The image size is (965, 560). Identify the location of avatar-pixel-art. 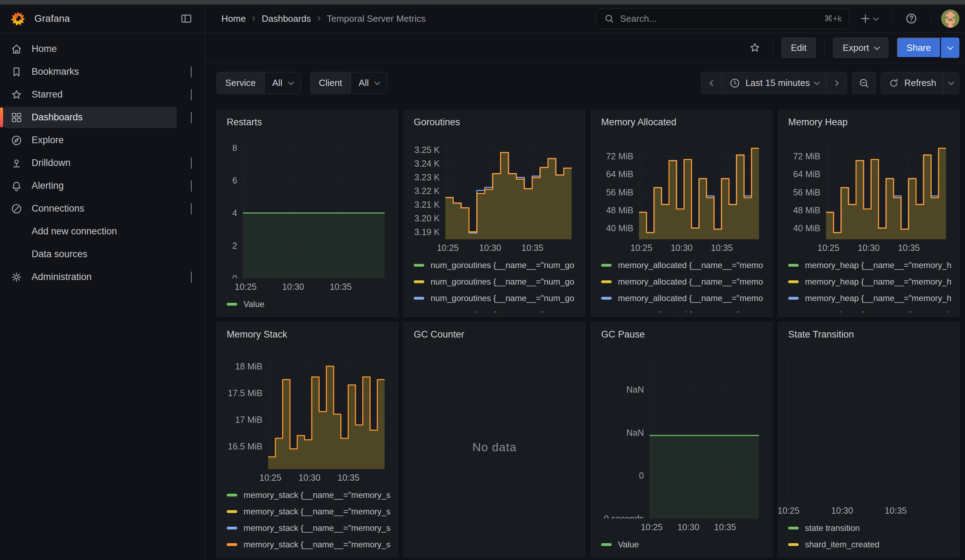
(950, 18).